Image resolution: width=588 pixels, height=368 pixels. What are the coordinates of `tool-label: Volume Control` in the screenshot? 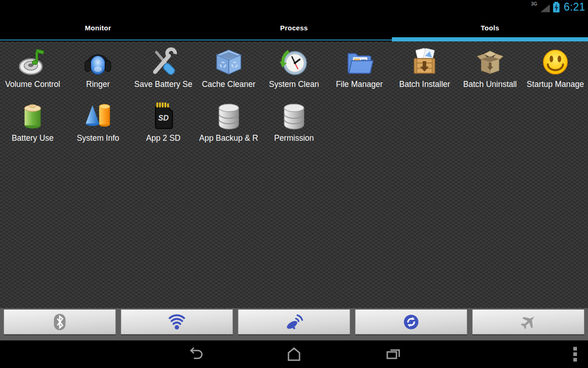 It's located at (33, 85).